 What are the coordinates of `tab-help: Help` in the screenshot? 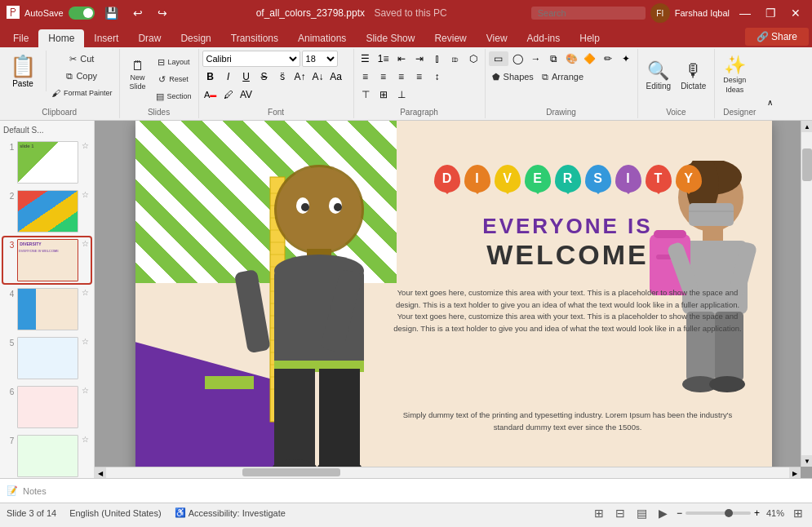 It's located at (589, 38).